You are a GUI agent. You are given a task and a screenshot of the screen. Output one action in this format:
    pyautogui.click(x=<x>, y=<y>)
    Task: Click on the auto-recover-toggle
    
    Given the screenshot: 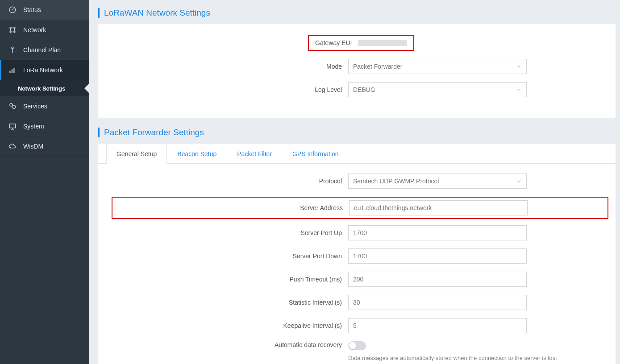 What is the action you would take?
    pyautogui.click(x=357, y=346)
    